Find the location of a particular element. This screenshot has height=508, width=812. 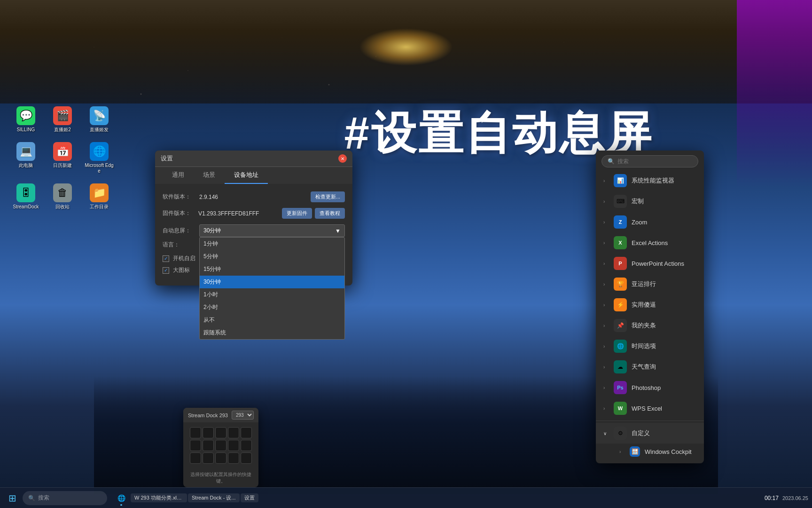

icon-wps-excel: W is located at coordinates (620, 408).